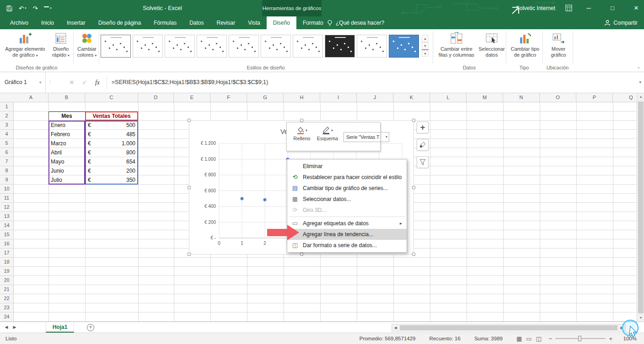  Describe the element at coordinates (355, 23) in the screenshot. I see `tell-me-search: ¿Qué desea hacer?` at that location.